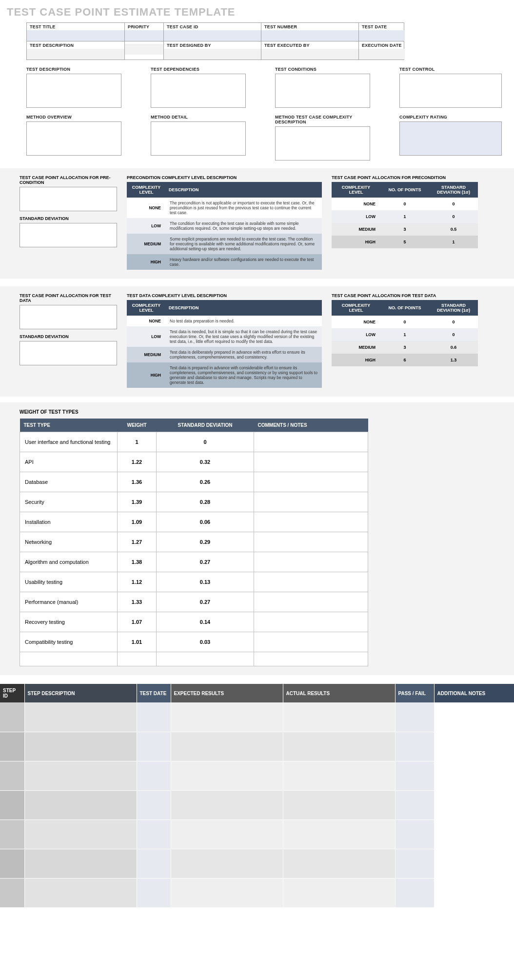  What do you see at coordinates (257, 11) in the screenshot?
I see `page-title: TEST CASE POINT ESTIMATE TEMPLATE` at bounding box center [257, 11].